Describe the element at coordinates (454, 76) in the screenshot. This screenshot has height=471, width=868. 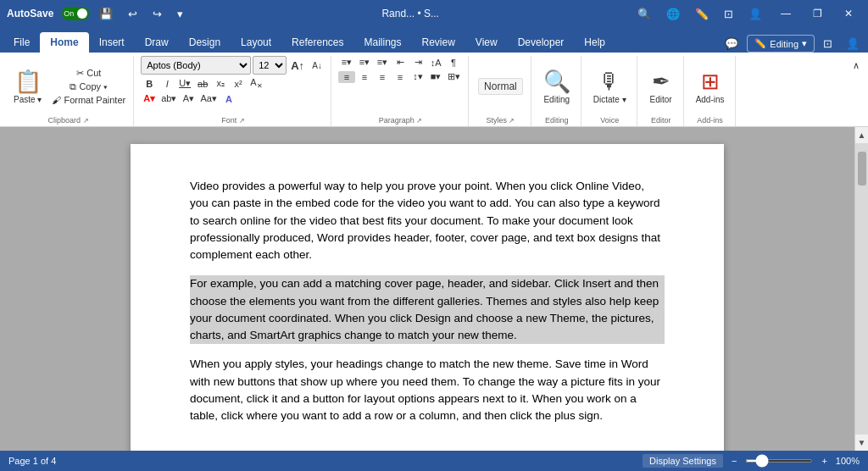
I see `borders-button: ⊞▾` at that location.